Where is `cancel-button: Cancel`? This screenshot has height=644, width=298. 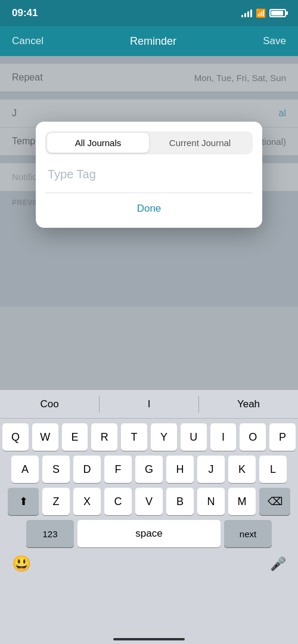
cancel-button: Cancel is located at coordinates (27, 41).